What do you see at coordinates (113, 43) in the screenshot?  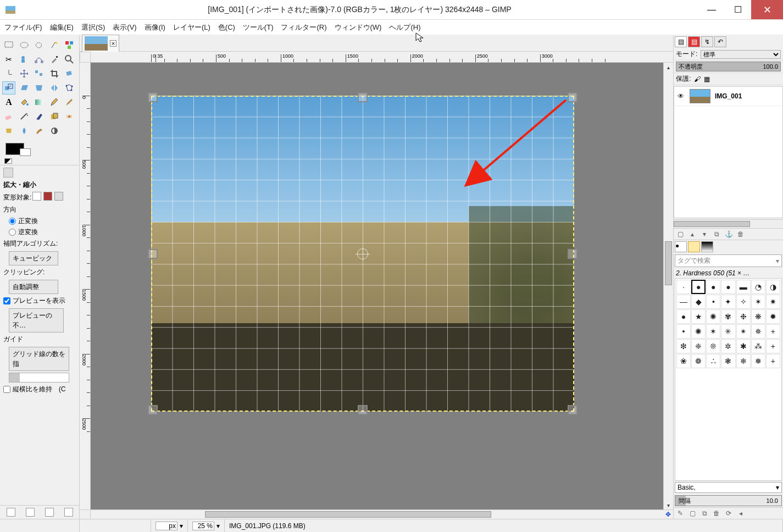 I see `close-tab-button: ×` at bounding box center [113, 43].